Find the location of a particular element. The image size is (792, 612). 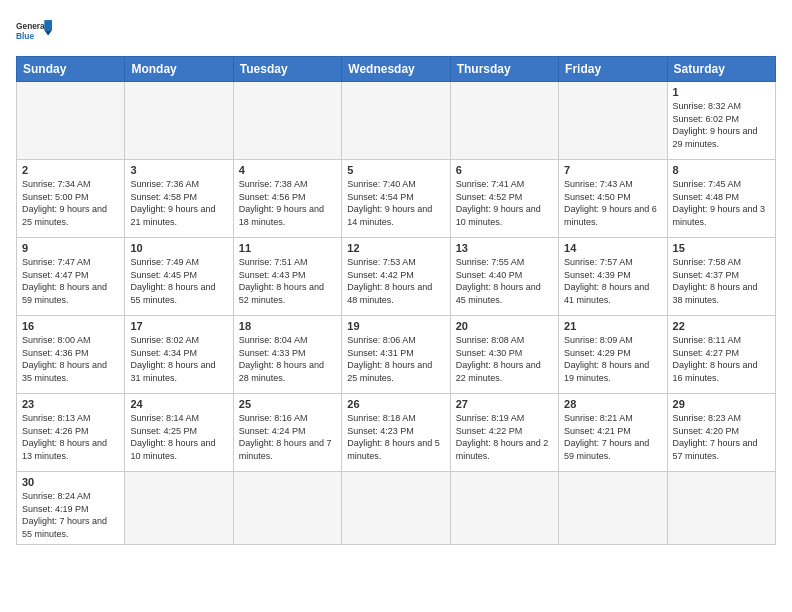

calendar-cell: 1Sunrise: 8:32 AM Sunset: 6:02 PM Daylig… is located at coordinates (721, 121).